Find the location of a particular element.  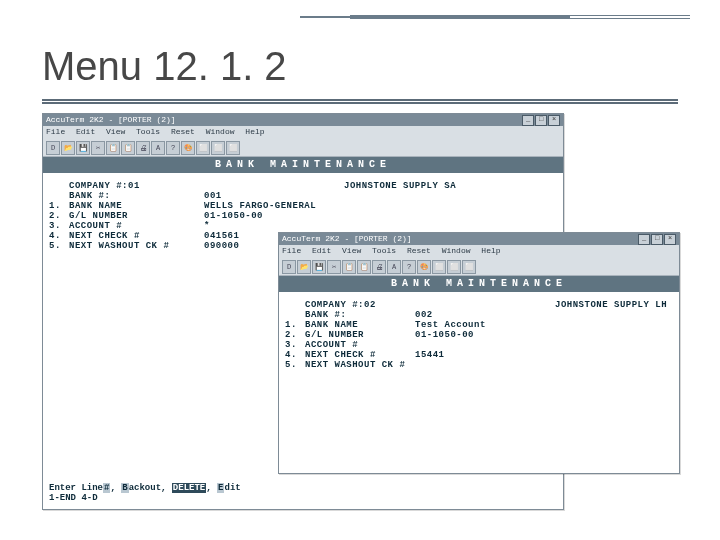

menu-file: File is located at coordinates (56, 132).